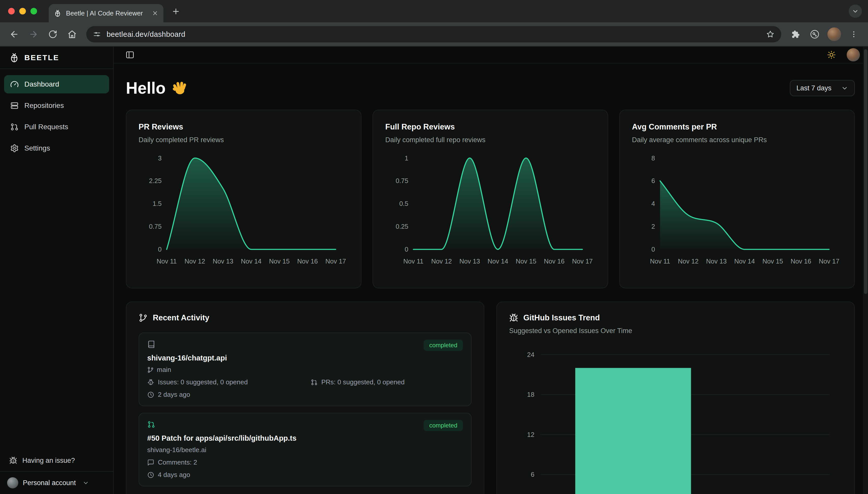 Image resolution: width=868 pixels, height=494 pixels. Describe the element at coordinates (151, 382) in the screenshot. I see `issues-icon` at that location.